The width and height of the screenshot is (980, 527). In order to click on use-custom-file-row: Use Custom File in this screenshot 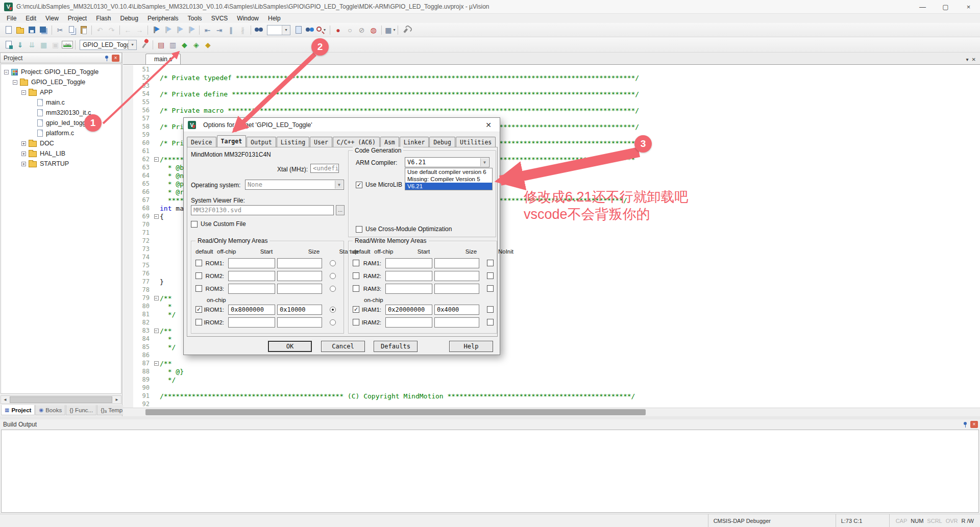, I will do `click(218, 224)`.